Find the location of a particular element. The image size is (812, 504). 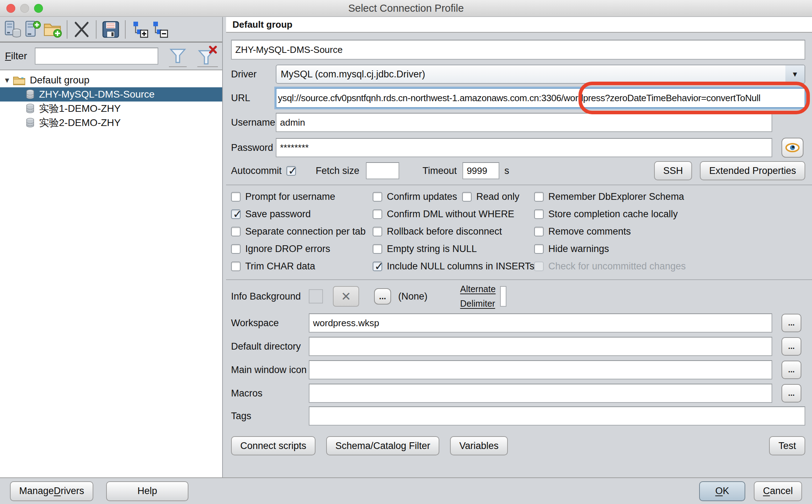

default-directory-input is located at coordinates (541, 346).